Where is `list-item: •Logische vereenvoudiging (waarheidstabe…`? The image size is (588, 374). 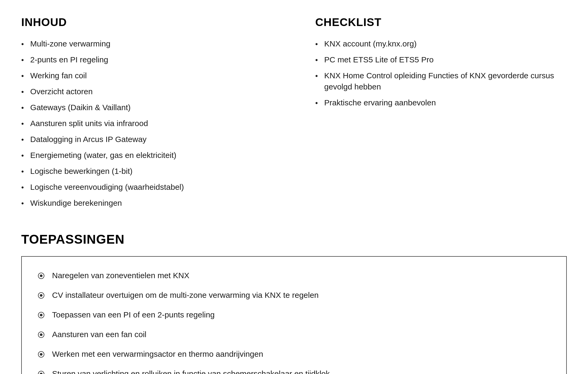
list-item: •Logische vereenvoudiging (waarheidstabe… is located at coordinates (147, 187).